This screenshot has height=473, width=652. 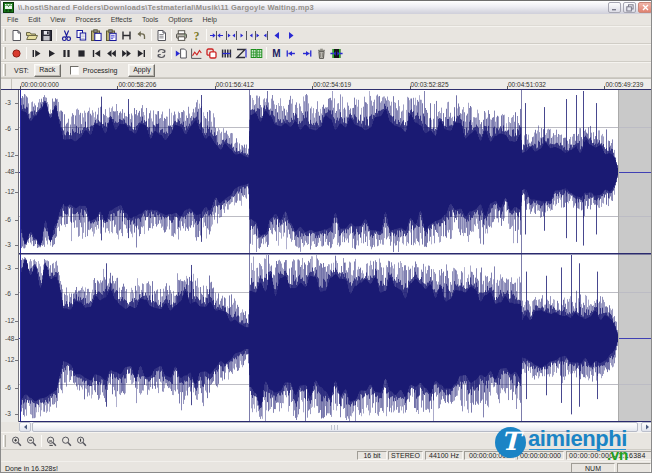 I want to click on prev-marker-button, so click(x=292, y=53).